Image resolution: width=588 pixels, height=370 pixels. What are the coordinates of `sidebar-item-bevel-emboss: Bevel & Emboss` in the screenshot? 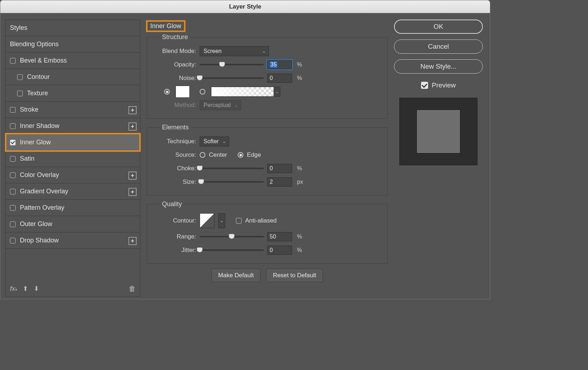 It's located at (73, 61).